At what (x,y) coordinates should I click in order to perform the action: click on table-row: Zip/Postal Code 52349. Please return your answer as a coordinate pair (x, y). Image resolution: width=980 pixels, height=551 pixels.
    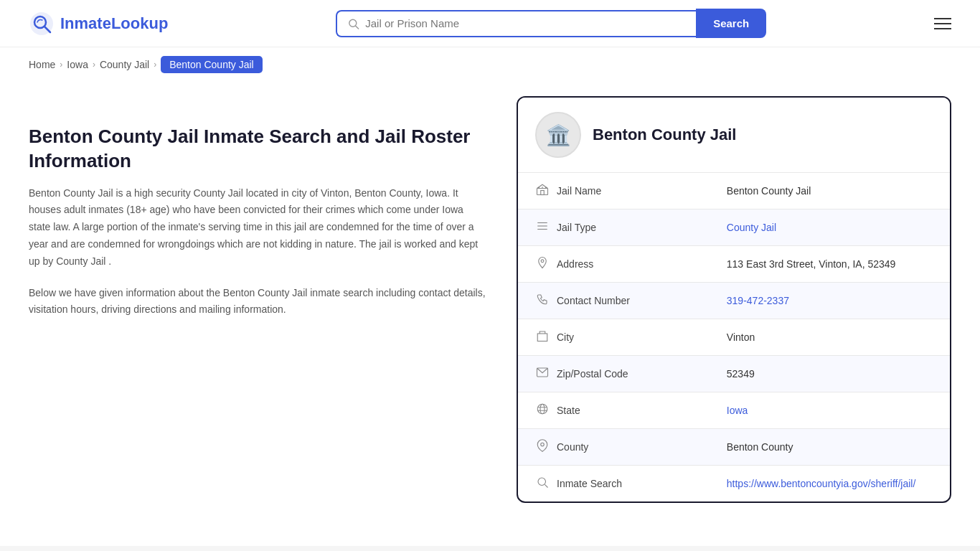
    Looking at the image, I should click on (734, 375).